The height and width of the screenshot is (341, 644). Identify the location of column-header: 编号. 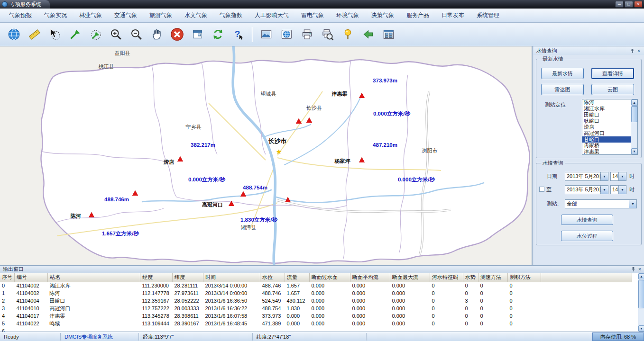
(31, 278).